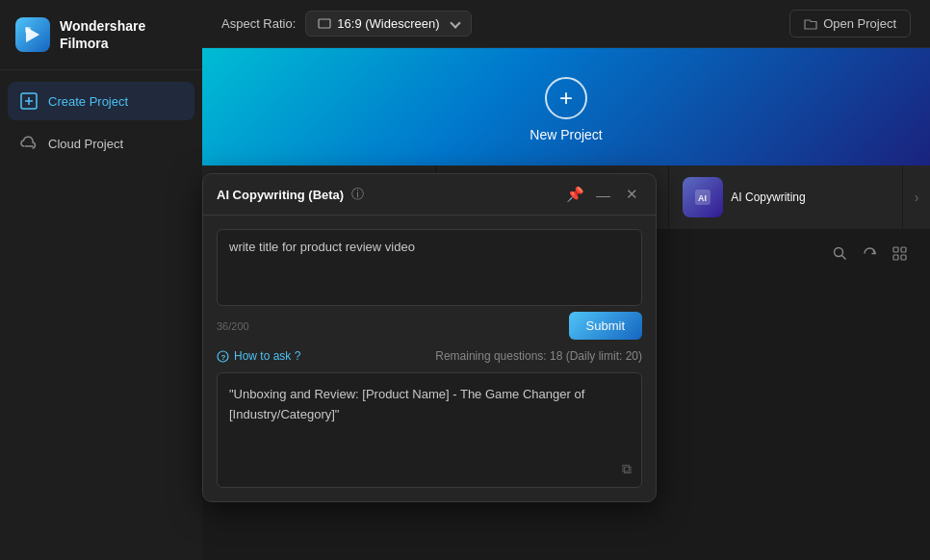 This screenshot has width=930, height=560. I want to click on sidebar-item-cloud-project: Cloud Project, so click(101, 143).